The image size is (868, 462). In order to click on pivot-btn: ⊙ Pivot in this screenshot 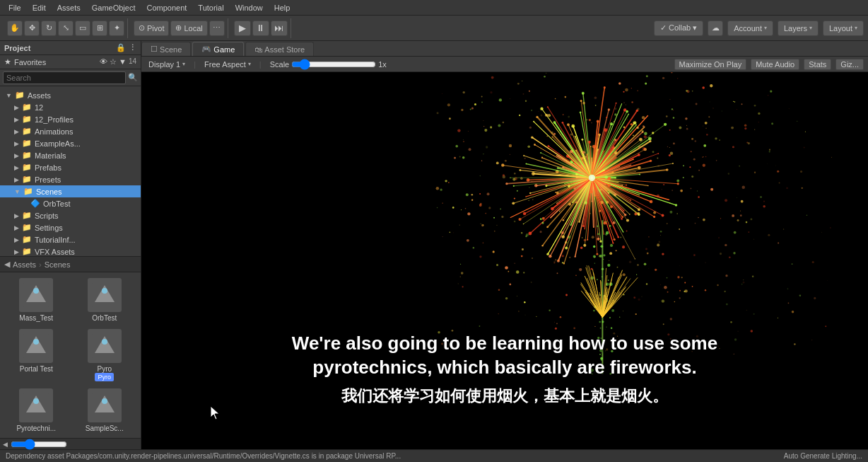, I will do `click(151, 28)`.